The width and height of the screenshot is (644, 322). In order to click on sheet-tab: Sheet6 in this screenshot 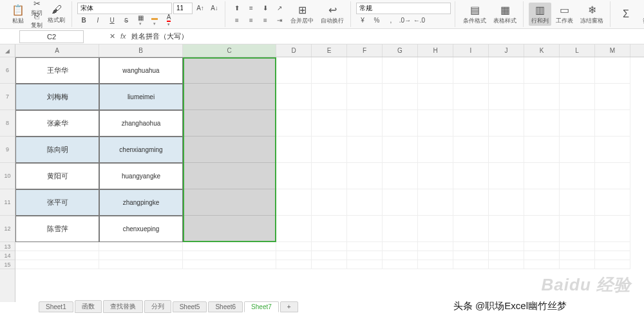, I will do `click(225, 307)`.